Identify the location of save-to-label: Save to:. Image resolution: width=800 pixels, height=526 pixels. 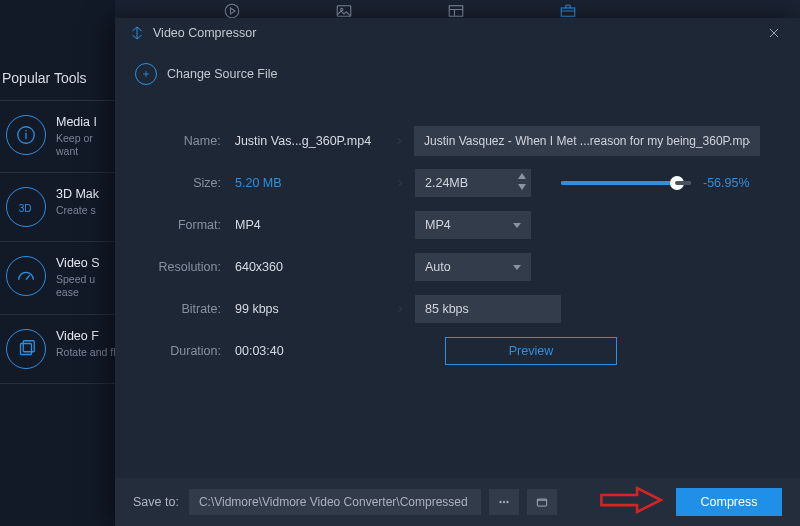
(156, 502).